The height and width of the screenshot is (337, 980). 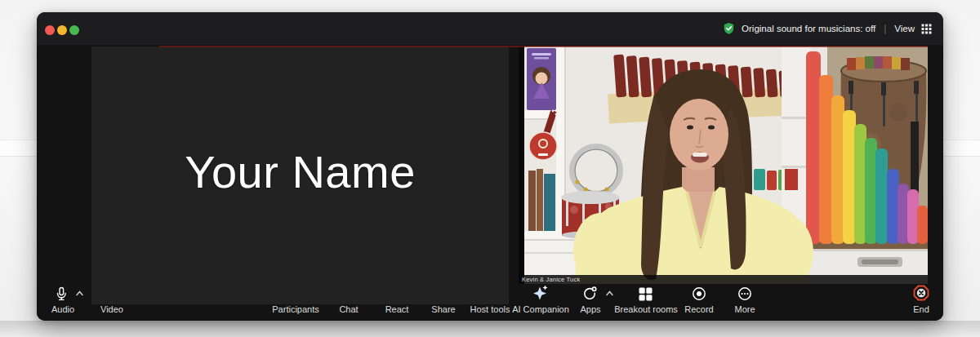 I want to click on toolbar-chat-button: Chat, so click(x=348, y=309).